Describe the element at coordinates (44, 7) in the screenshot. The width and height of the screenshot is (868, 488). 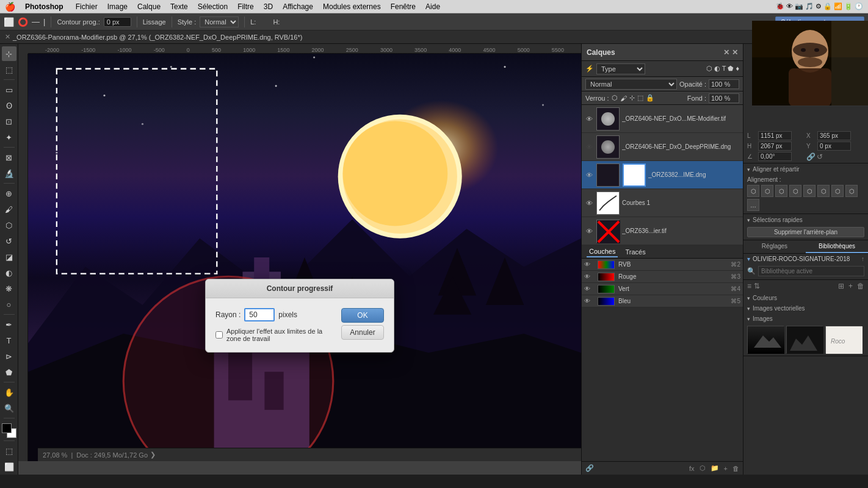
I see `app-name: Photoshop` at that location.